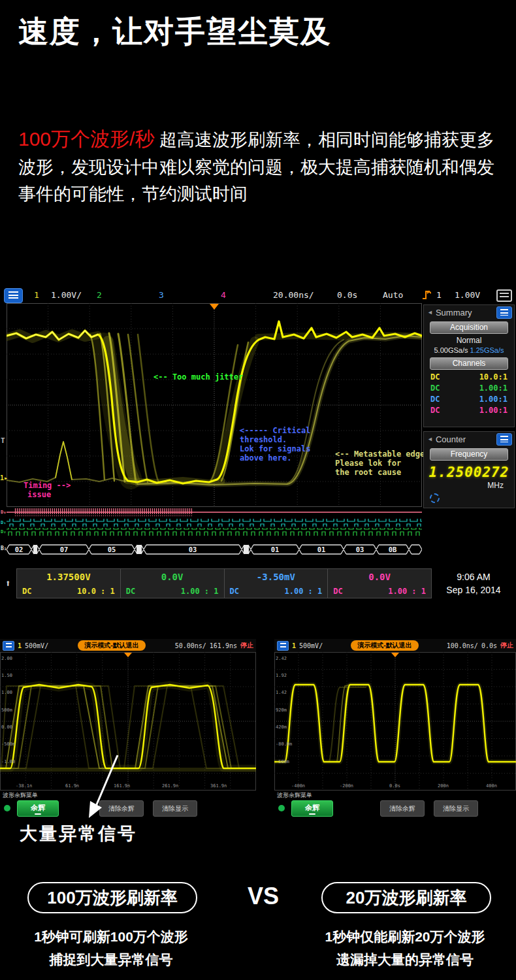 The width and height of the screenshot is (516, 980). I want to click on ytick: 920m, so click(281, 710).